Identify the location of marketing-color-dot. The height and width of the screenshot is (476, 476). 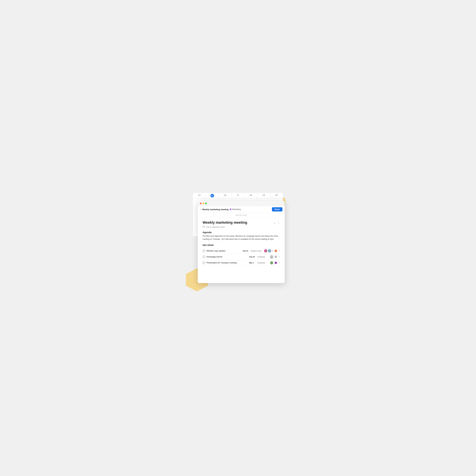
(231, 209).